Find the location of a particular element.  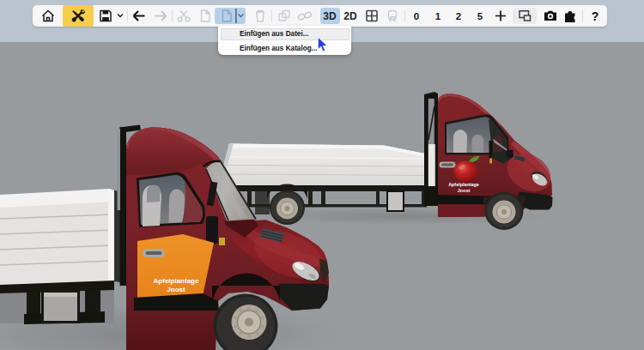

svg-text: 2D is located at coordinates (350, 16).